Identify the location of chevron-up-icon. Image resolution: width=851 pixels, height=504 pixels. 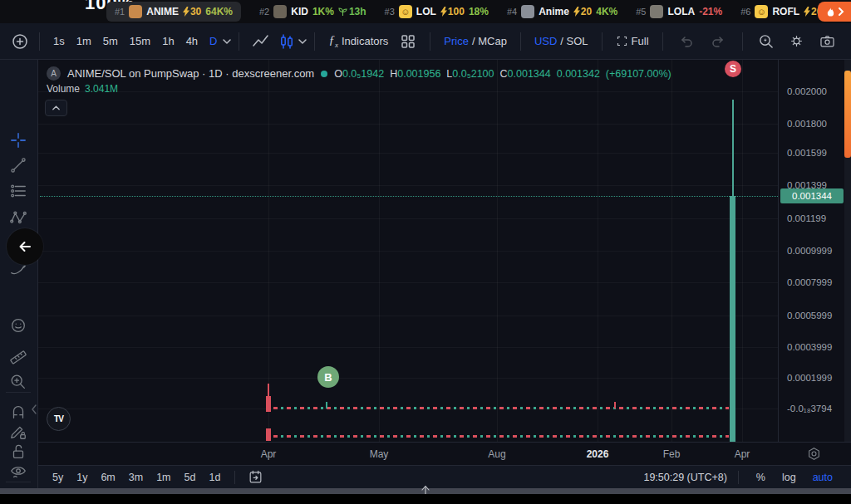
(57, 108).